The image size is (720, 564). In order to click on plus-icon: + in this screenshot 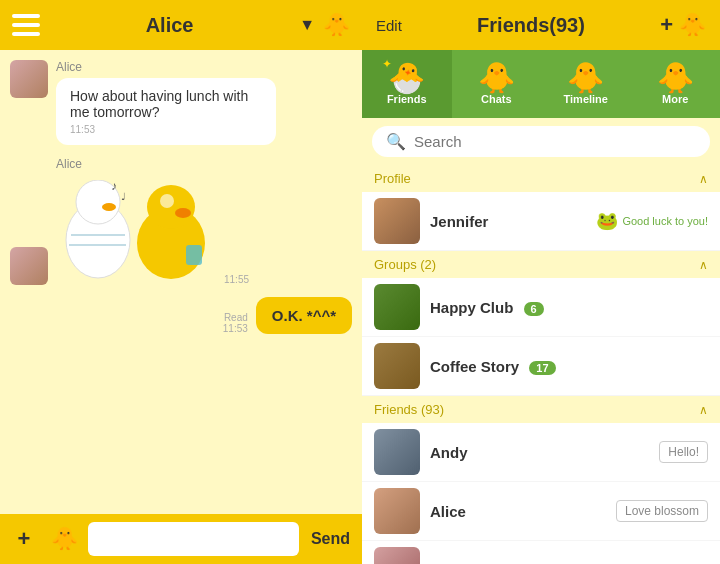, I will do `click(24, 539)`.